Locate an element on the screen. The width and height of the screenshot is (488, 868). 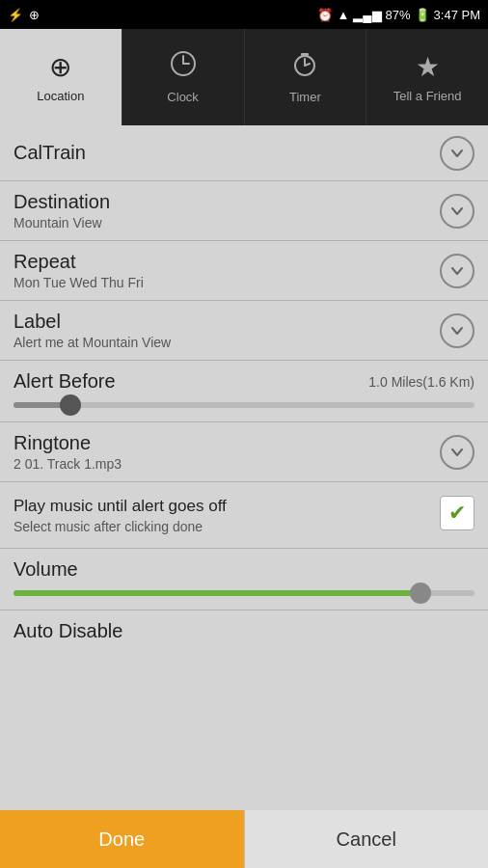
volume-row: Volume is located at coordinates (244, 580).